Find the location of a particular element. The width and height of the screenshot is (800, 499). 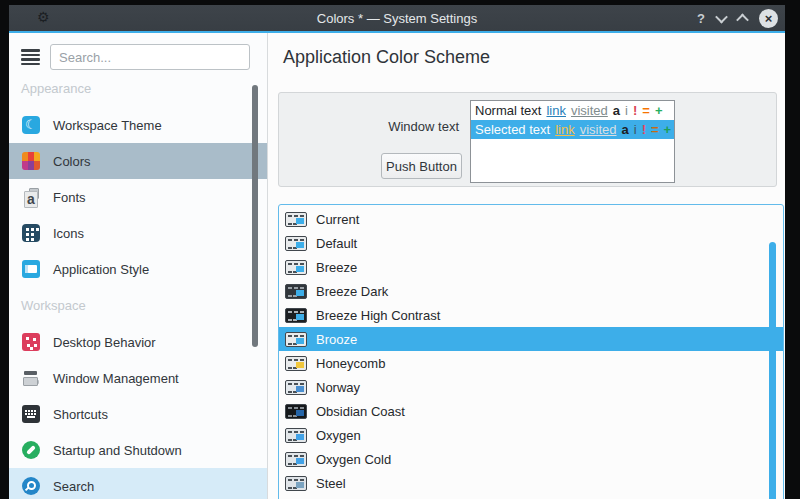

sidebar-item-application-style: Application Style is located at coordinates (138, 269).